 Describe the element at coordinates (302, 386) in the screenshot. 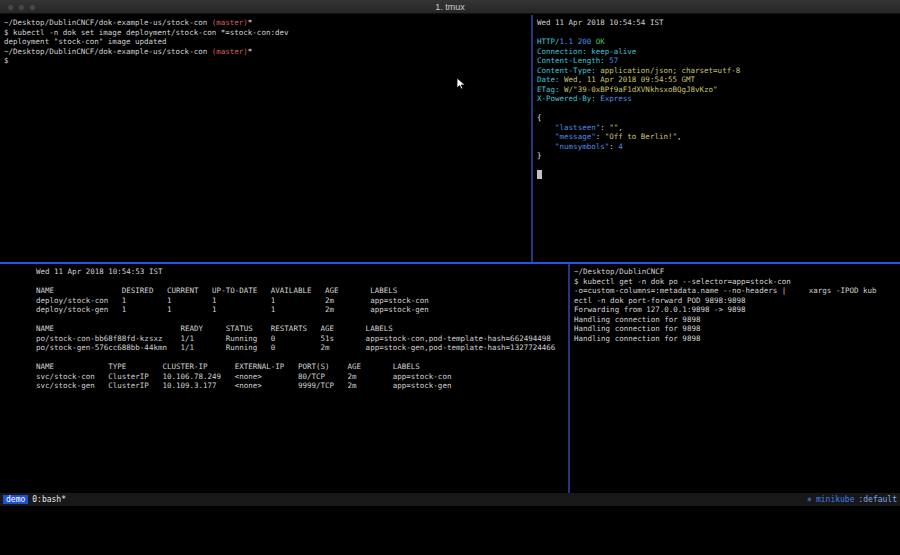

I see `terminal-line: svc/stock-gen ClusterIP 10.109.3.177 <no…` at that location.